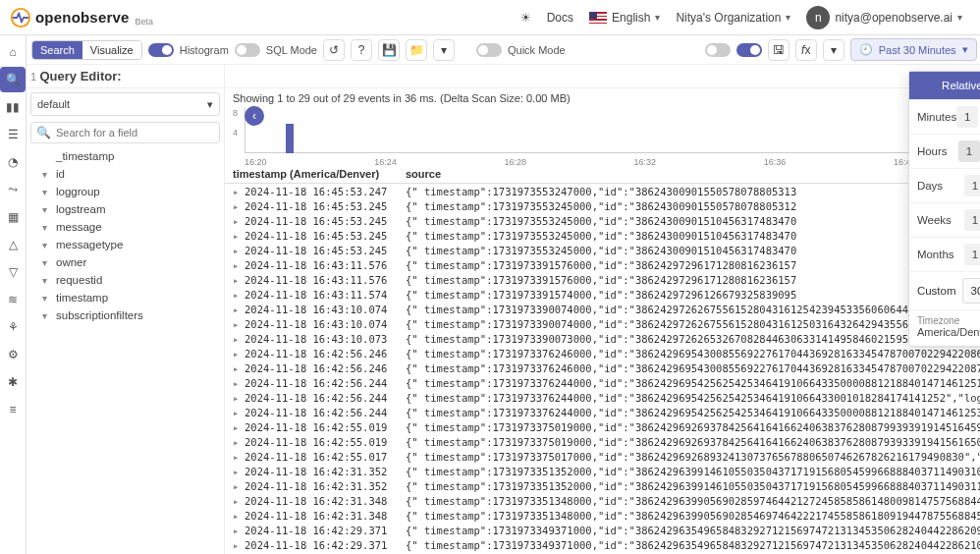  What do you see at coordinates (13, 135) in the screenshot?
I see `nav-traces-icon: ☰` at bounding box center [13, 135].